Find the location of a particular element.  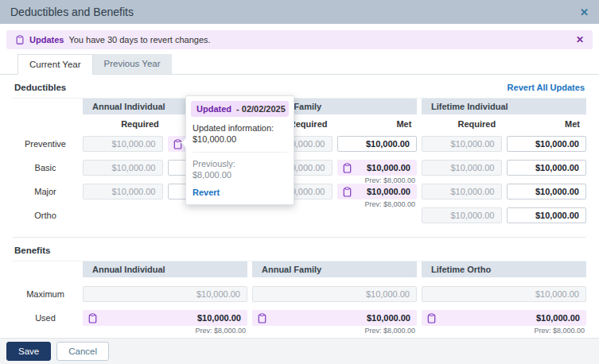

table-row-preventive: Preventive $10,000.00 is located at coordinates (299, 144).